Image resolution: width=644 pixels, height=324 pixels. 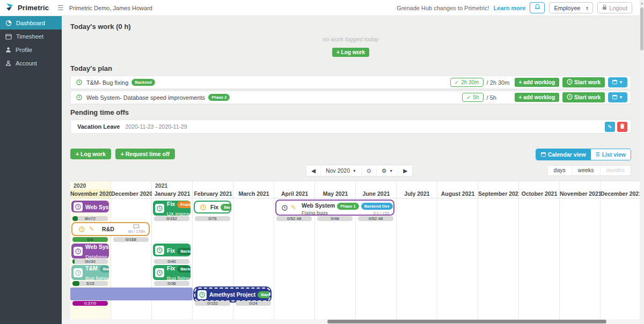 What do you see at coordinates (131, 294) in the screenshot?
I see `allocation-bar` at bounding box center [131, 294].